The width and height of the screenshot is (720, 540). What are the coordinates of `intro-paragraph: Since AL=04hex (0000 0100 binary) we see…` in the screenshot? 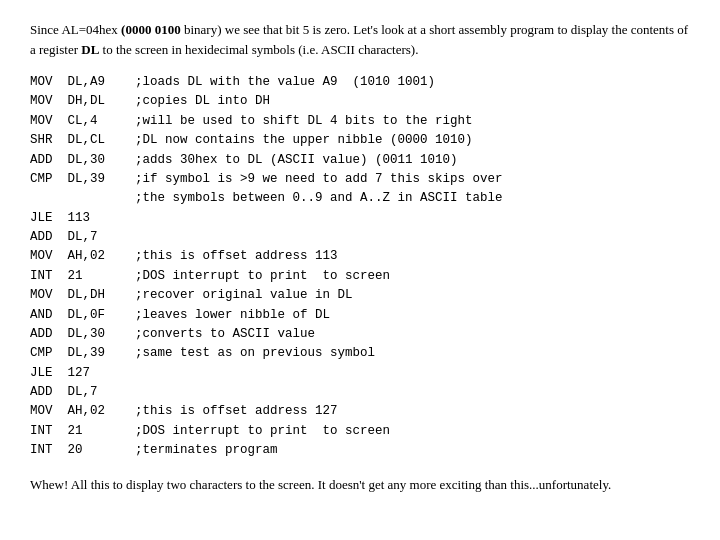 It's located at (360, 40).